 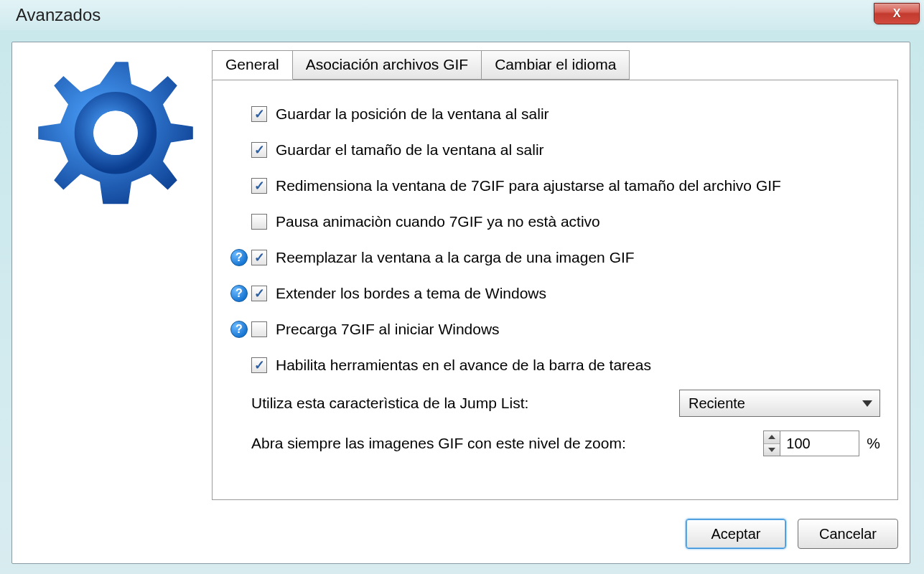 I want to click on titlebar: Avanzados X, so click(x=462, y=15).